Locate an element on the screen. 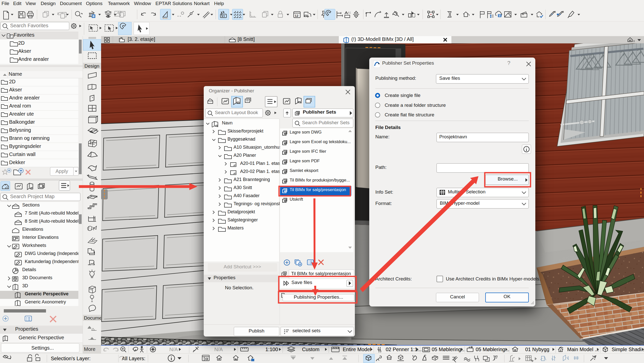 Image resolution: width=644 pixels, height=363 pixels. svg-text: Documen is located at coordinates (93, 318).